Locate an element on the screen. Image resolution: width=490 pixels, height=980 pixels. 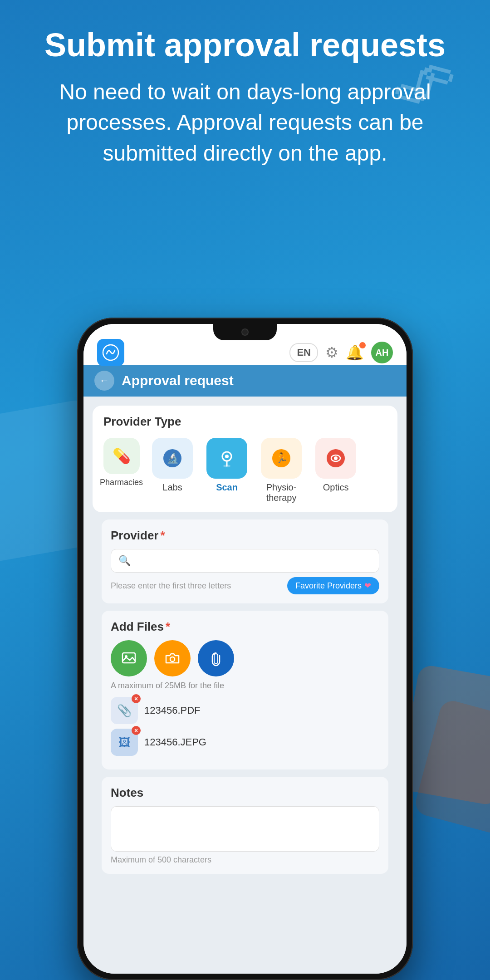
file-item-jpeg: 🖼 × 123456.JEPG is located at coordinates (245, 742).